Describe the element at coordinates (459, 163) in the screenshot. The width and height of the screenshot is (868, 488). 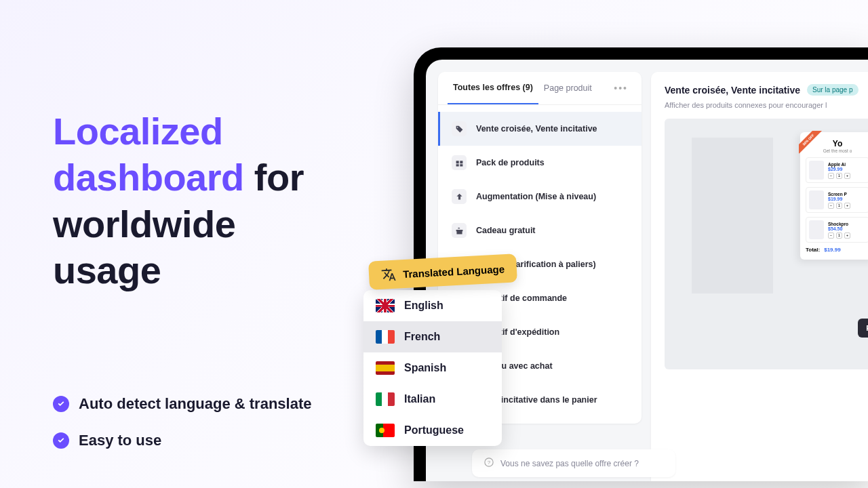
I see `bundle-icon` at that location.